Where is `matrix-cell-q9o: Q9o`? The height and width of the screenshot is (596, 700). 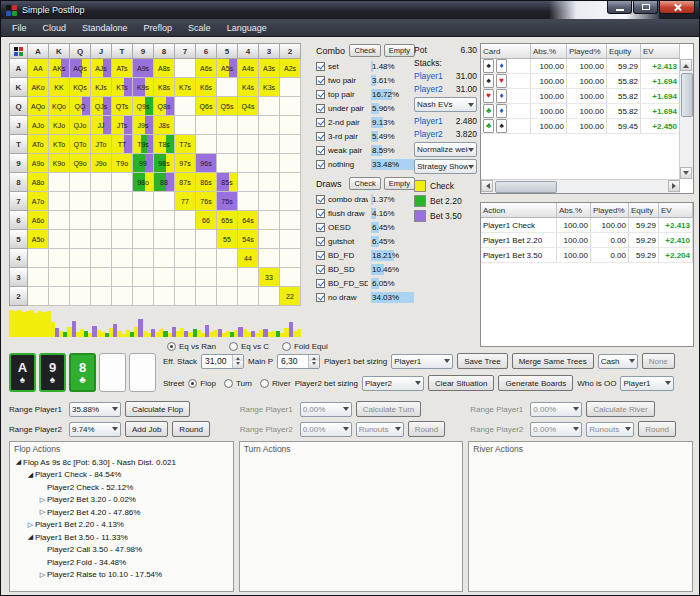 matrix-cell-q9o: Q9o is located at coordinates (80, 164).